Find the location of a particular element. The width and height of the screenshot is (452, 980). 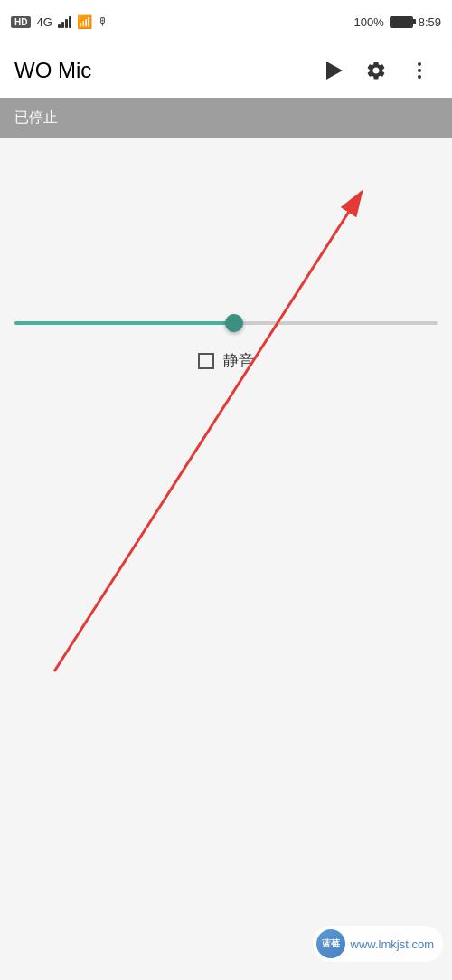

app-bar: WO Mic is located at coordinates (226, 71).